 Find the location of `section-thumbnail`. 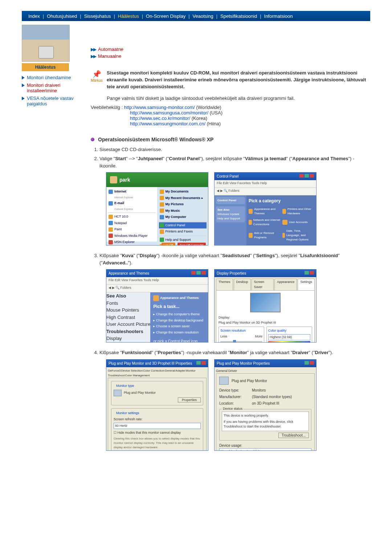

section-thumbnail is located at coordinates (46, 43).